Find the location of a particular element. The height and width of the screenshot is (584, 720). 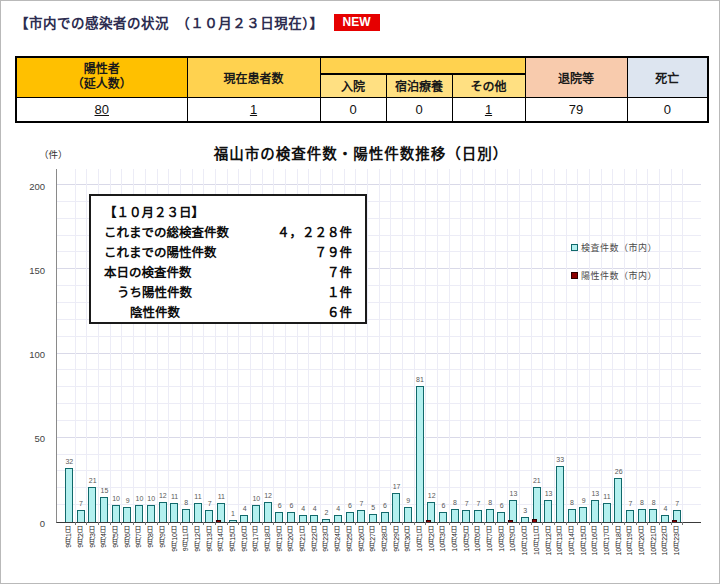

legend-tests-label: 検査件数（市内） is located at coordinates (619, 248).